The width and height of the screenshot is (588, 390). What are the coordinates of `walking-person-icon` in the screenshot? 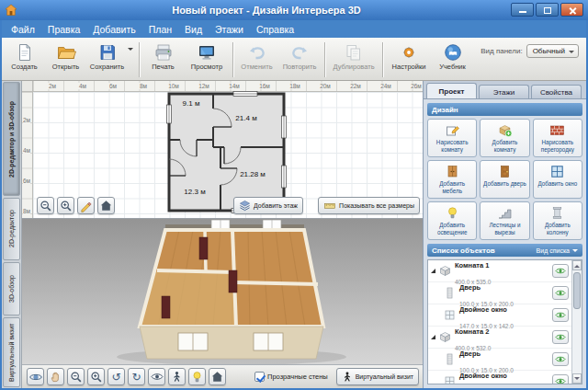 It's located at (347, 377).